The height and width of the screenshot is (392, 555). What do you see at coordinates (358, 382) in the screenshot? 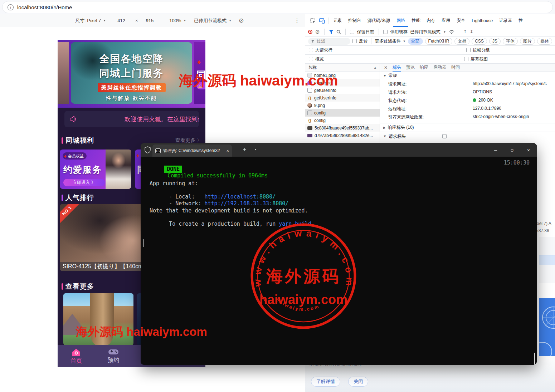
I see `close-button: 关闭` at bounding box center [358, 382].